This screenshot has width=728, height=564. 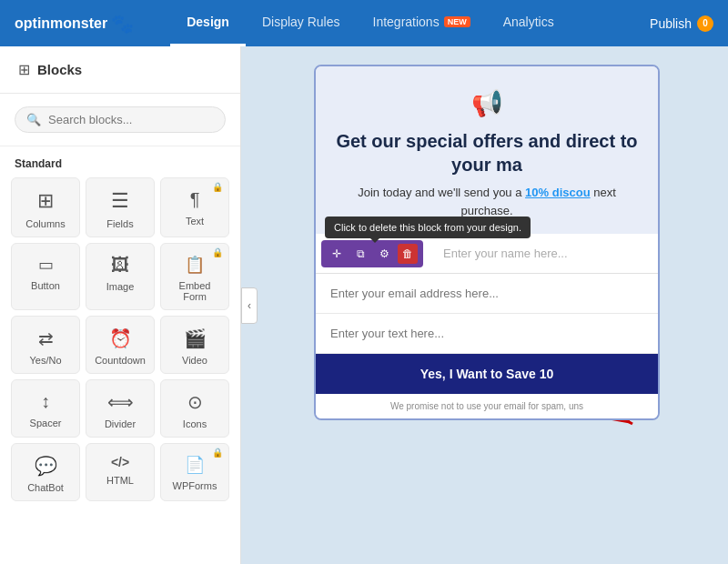 What do you see at coordinates (61, 24) in the screenshot?
I see `logo-text: optinmonster` at bounding box center [61, 24].